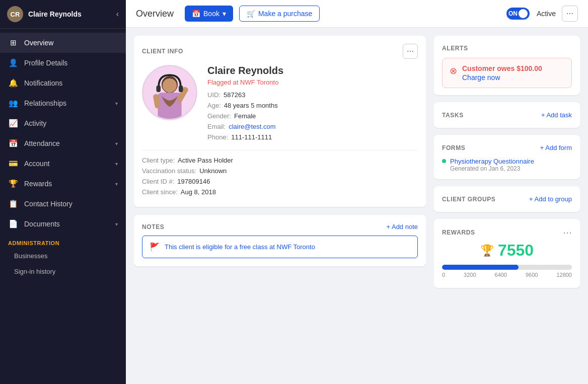 The image size is (588, 384). Describe the element at coordinates (402, 226) in the screenshot. I see `add-note-button: + Add note` at that location.